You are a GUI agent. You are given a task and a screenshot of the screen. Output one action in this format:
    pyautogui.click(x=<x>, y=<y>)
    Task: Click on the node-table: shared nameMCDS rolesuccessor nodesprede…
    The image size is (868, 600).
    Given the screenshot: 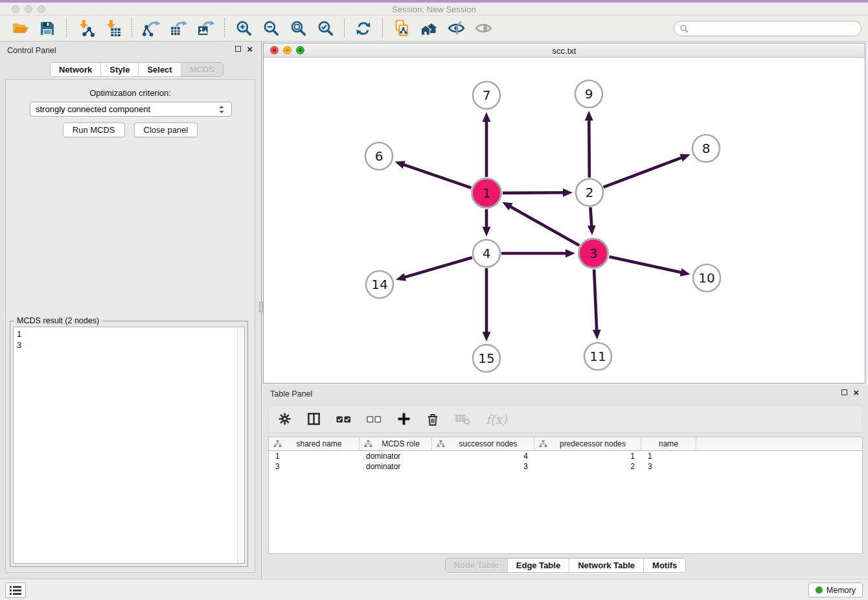 What is the action you would take?
    pyautogui.click(x=565, y=495)
    